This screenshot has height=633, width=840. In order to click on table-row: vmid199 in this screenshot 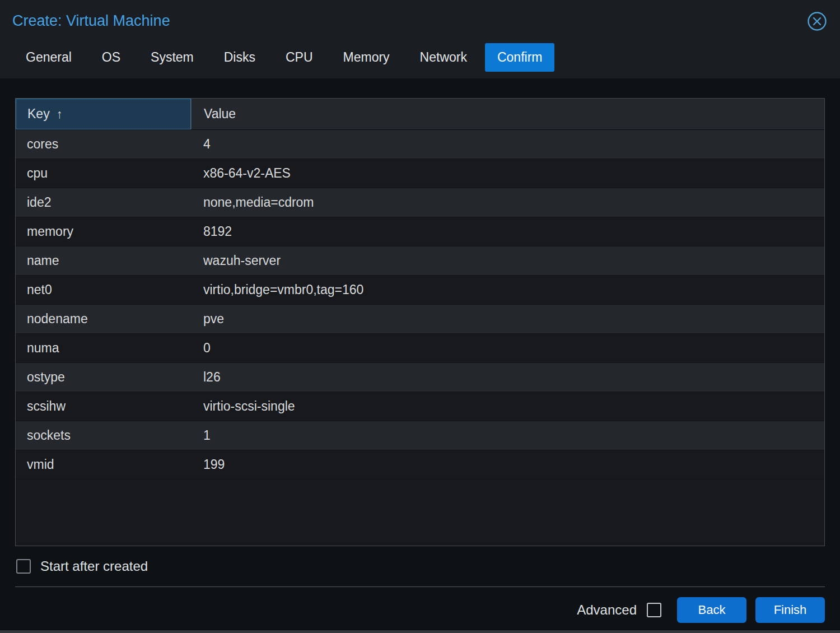, I will do `click(420, 465)`.